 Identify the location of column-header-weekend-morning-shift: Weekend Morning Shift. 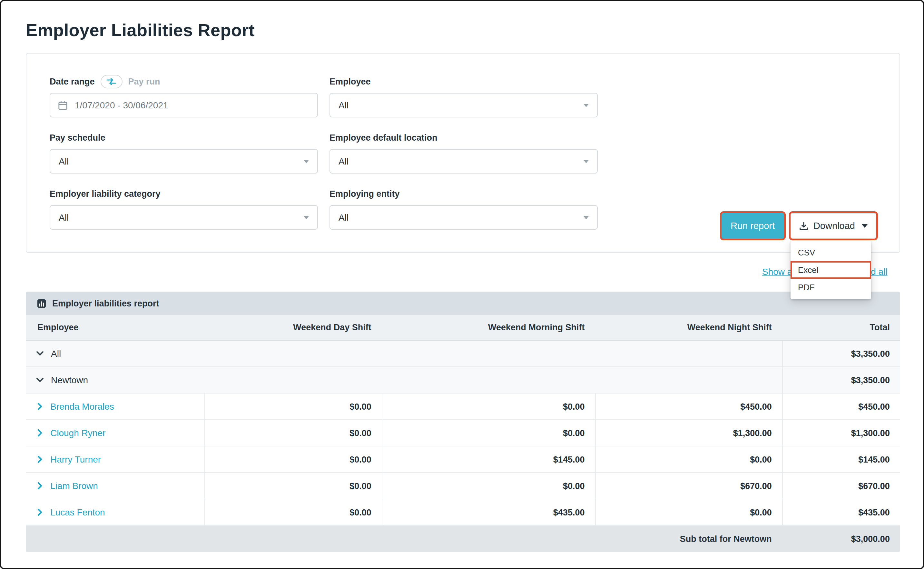
(489, 327).